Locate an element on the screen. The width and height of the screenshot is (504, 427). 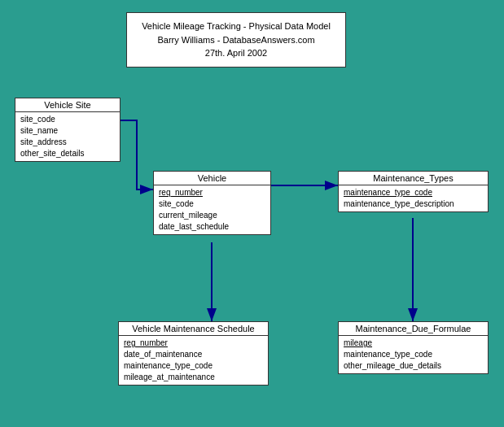
field-date-last-schedule: date_last_schedule is located at coordinates (212, 227).